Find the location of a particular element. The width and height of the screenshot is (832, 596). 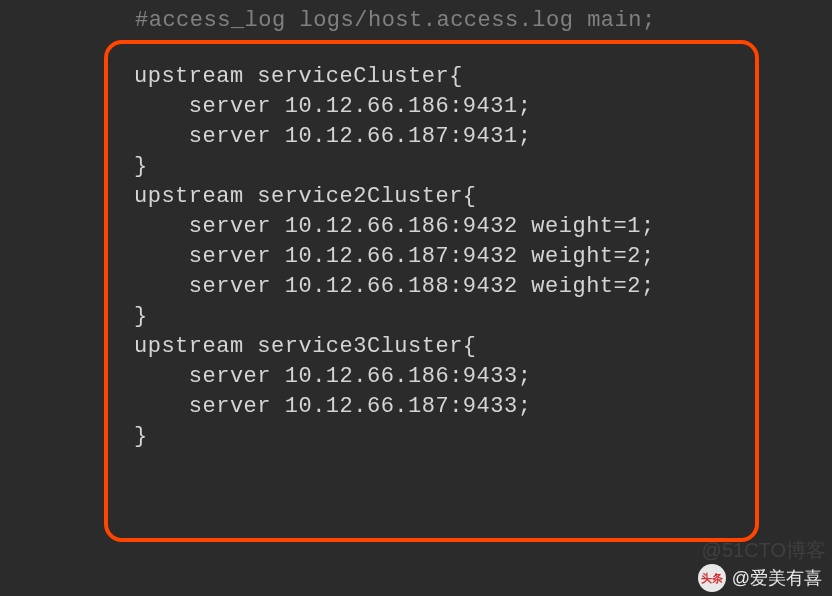

code-line: upstream serviceCluster{ is located at coordinates (436, 77).